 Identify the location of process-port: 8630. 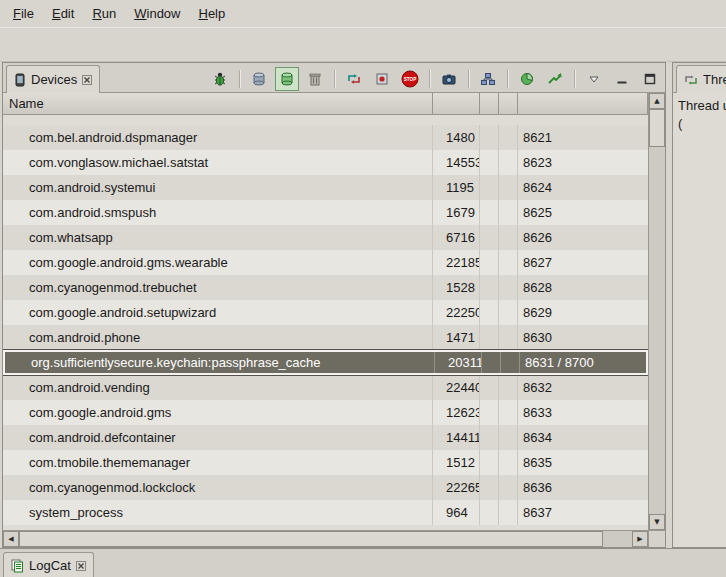
(583, 338).